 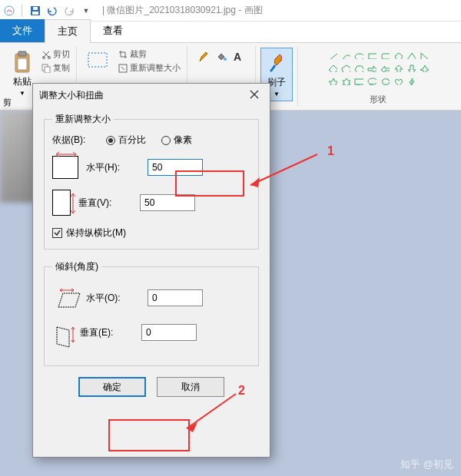 I want to click on crop-button: 裁剪, so click(x=149, y=54).